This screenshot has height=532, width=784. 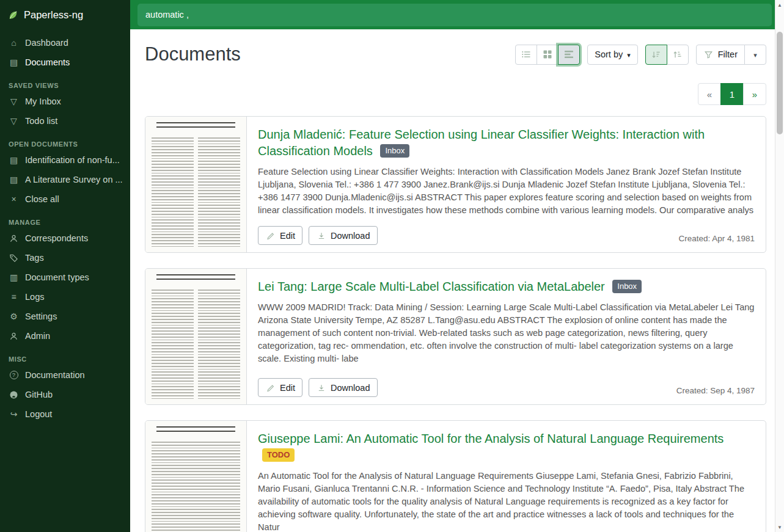 I want to click on sidebar-item-documents: ▤ Documents, so click(x=65, y=62).